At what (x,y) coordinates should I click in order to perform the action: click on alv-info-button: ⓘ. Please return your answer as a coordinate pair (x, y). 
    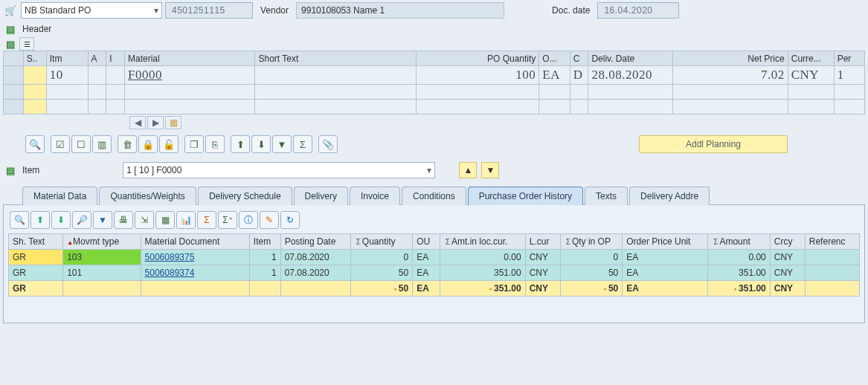
    Looking at the image, I should click on (248, 220).